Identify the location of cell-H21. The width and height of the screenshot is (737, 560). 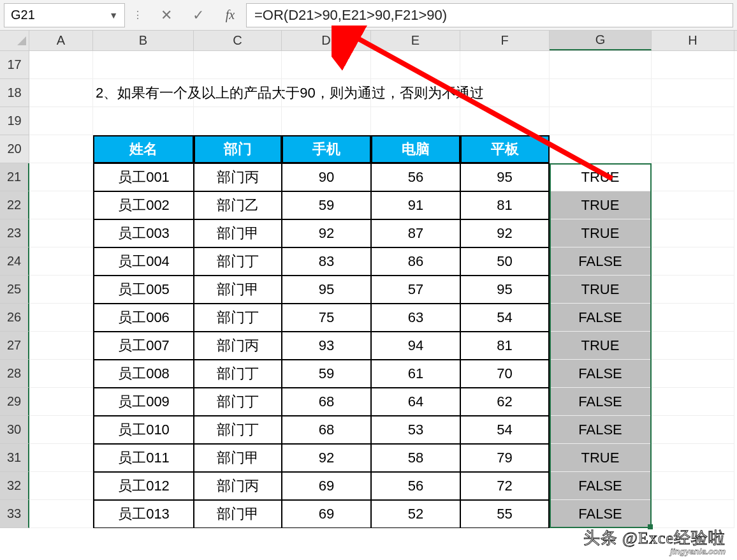
(693, 177).